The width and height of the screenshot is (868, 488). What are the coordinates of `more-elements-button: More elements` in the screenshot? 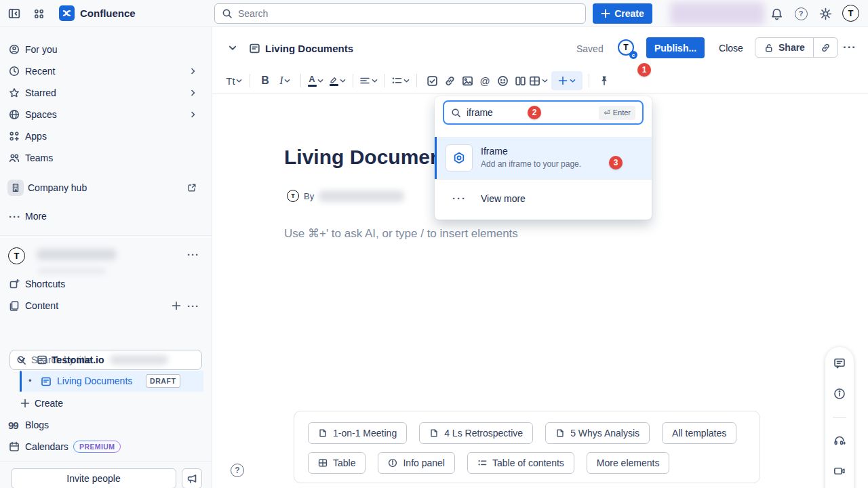 It's located at (628, 463).